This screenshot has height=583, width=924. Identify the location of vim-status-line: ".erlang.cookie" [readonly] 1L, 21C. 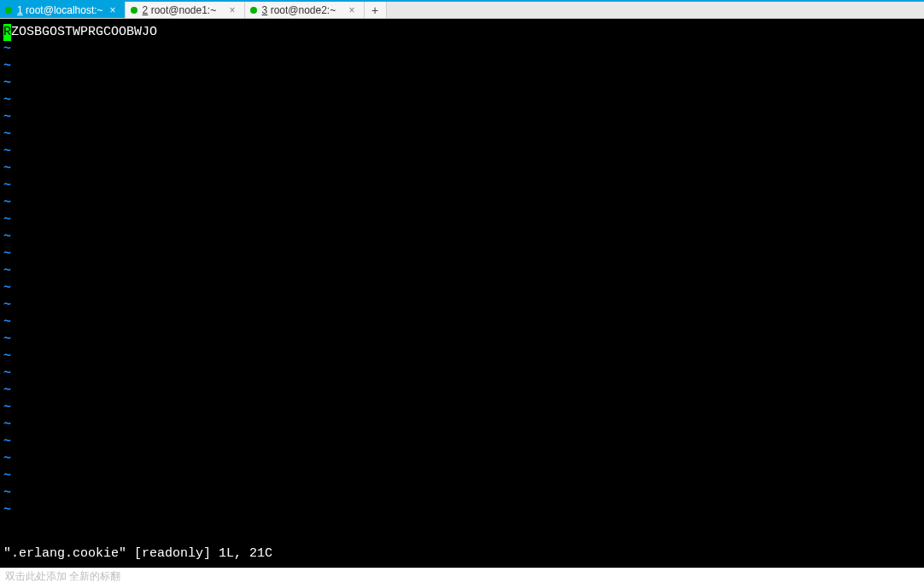
(138, 554).